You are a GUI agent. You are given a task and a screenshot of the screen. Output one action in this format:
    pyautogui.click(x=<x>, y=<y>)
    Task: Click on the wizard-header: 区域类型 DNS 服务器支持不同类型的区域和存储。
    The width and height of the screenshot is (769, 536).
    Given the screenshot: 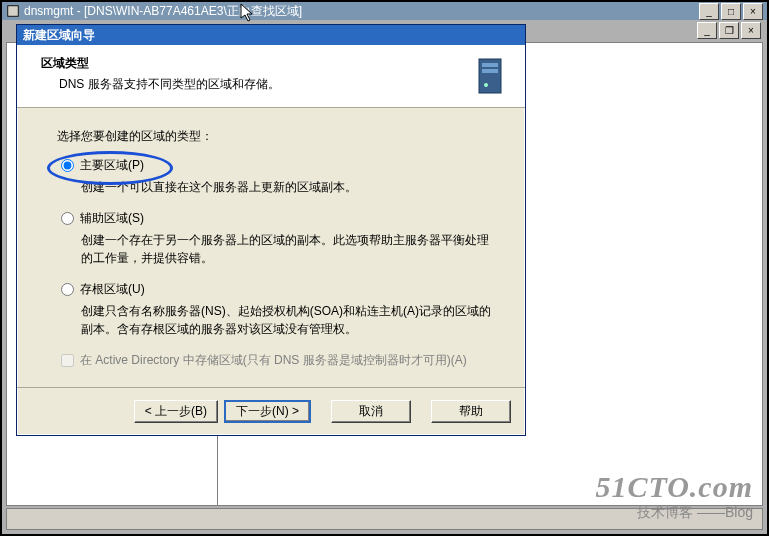 What is the action you would take?
    pyautogui.click(x=271, y=76)
    